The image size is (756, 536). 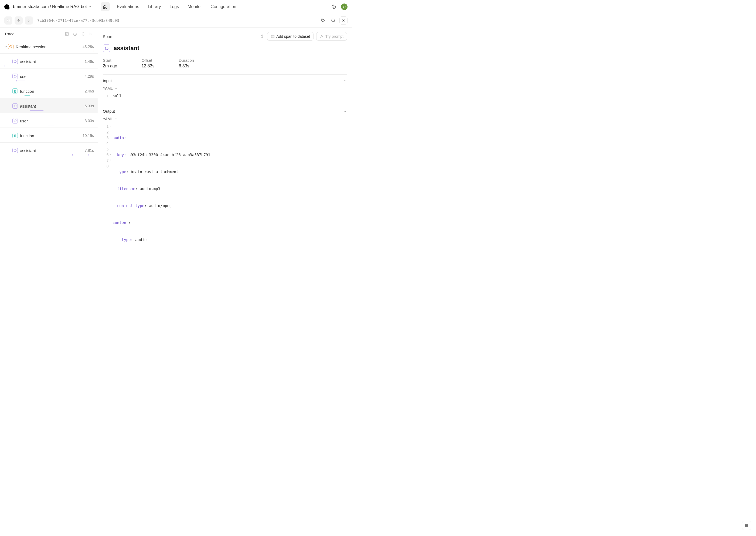 I want to click on nav-evaluations: Evaluations, so click(x=128, y=7).